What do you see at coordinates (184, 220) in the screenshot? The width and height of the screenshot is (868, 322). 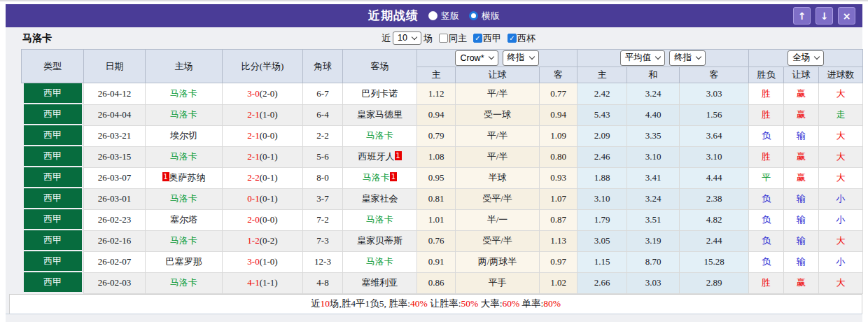 I see `home-team: 塞尔塔` at bounding box center [184, 220].